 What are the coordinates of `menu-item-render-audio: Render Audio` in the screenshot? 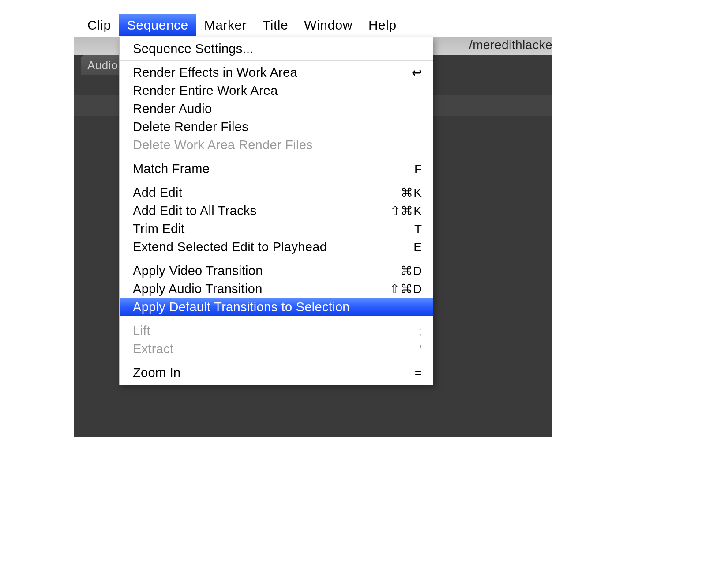 It's located at (276, 109).